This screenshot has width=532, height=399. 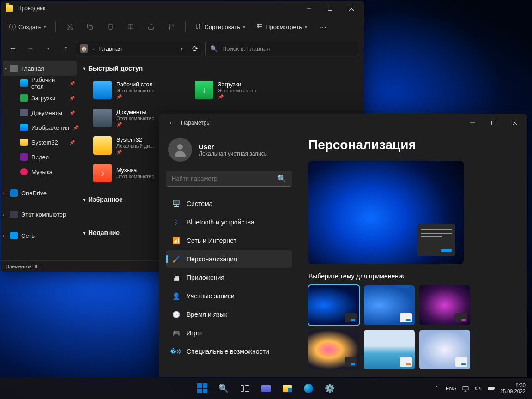 I want to click on search-input, so click(x=224, y=178).